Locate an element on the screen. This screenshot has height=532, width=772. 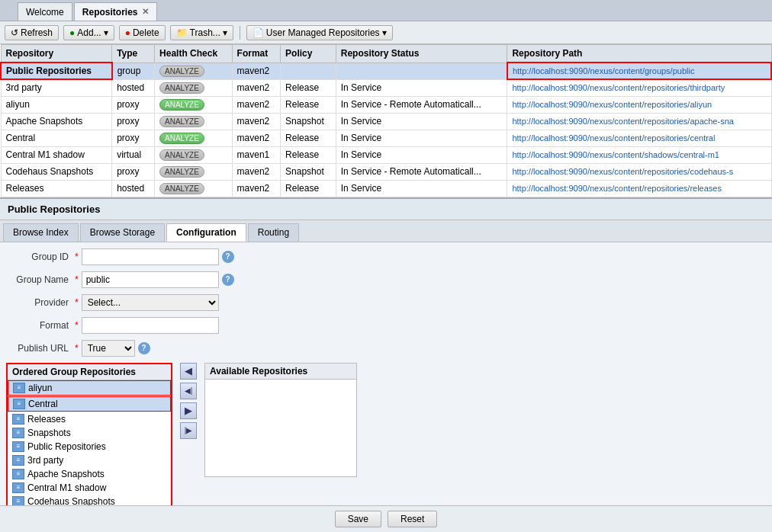
publish-url-help-icon: ? is located at coordinates (144, 348).